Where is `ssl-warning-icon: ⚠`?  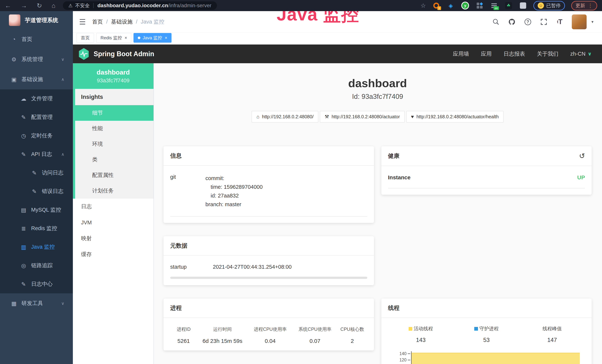
ssl-warning-icon: ⚠ is located at coordinates (70, 6).